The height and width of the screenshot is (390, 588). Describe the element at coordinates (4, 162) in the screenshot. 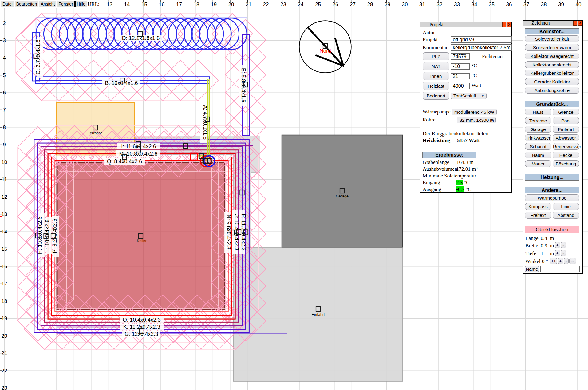

I see `svg-text: 10` at that location.